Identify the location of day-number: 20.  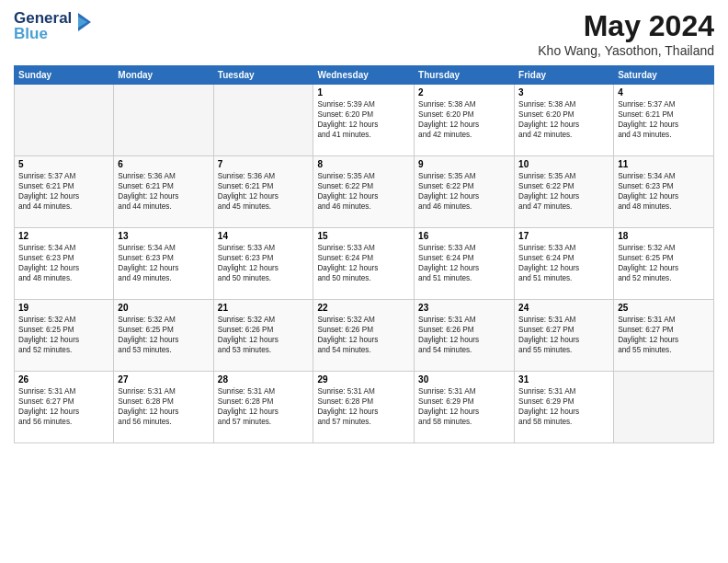
(164, 307).